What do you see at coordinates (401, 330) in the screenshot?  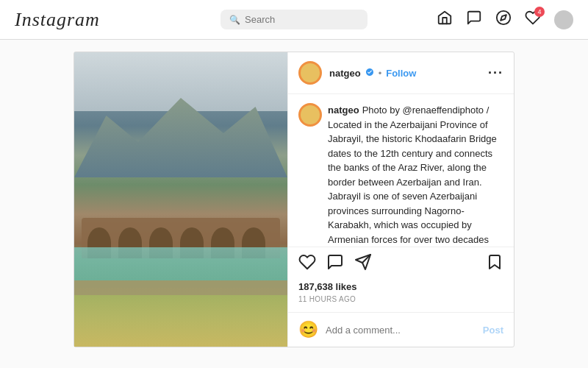 I see `comment-input` at bounding box center [401, 330].